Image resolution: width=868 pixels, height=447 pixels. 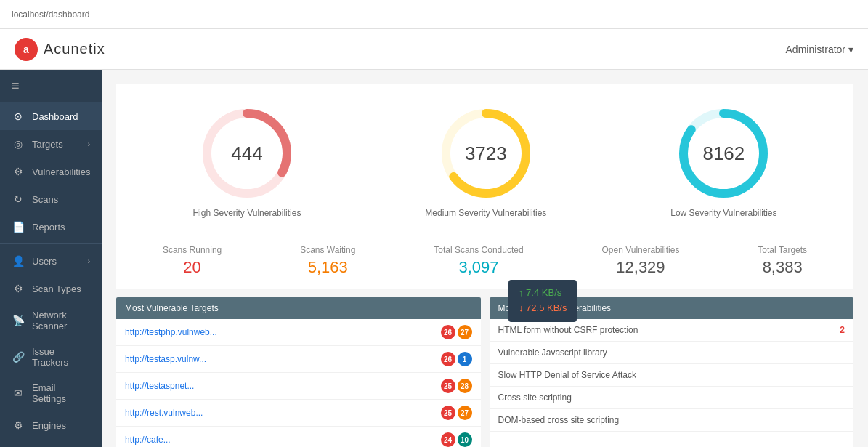 I want to click on target-badges: 2528, so click(x=456, y=386).